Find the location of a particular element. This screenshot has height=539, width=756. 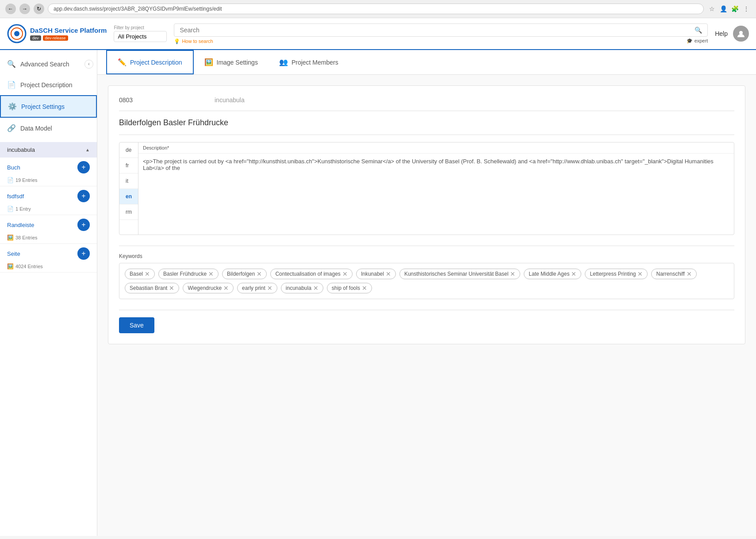

project-title: Bilderfolgen Basler Frühdrucke is located at coordinates (426, 127).